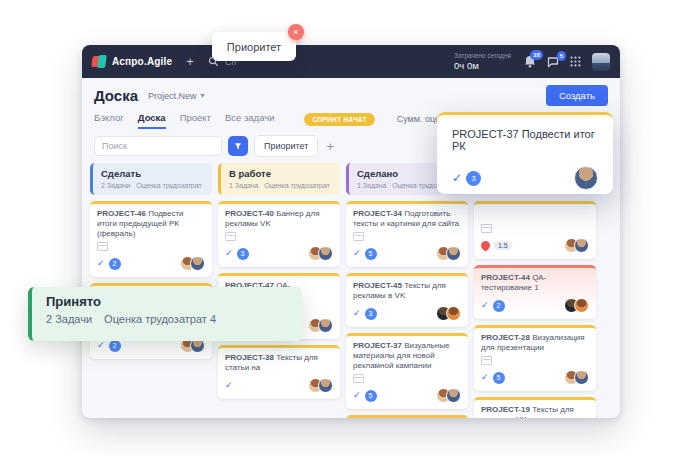 The height and width of the screenshot is (456, 700). I want to click on overdue-badge: 1.5, so click(503, 246).